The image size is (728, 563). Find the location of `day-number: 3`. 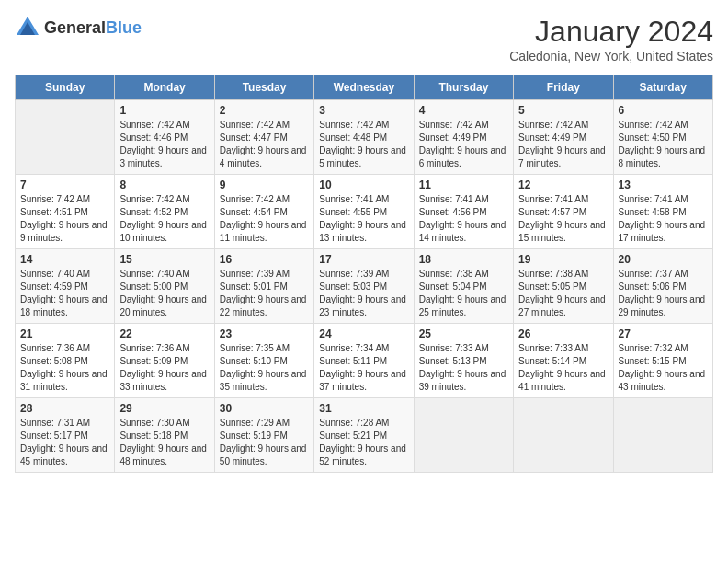

day-number: 3 is located at coordinates (364, 110).